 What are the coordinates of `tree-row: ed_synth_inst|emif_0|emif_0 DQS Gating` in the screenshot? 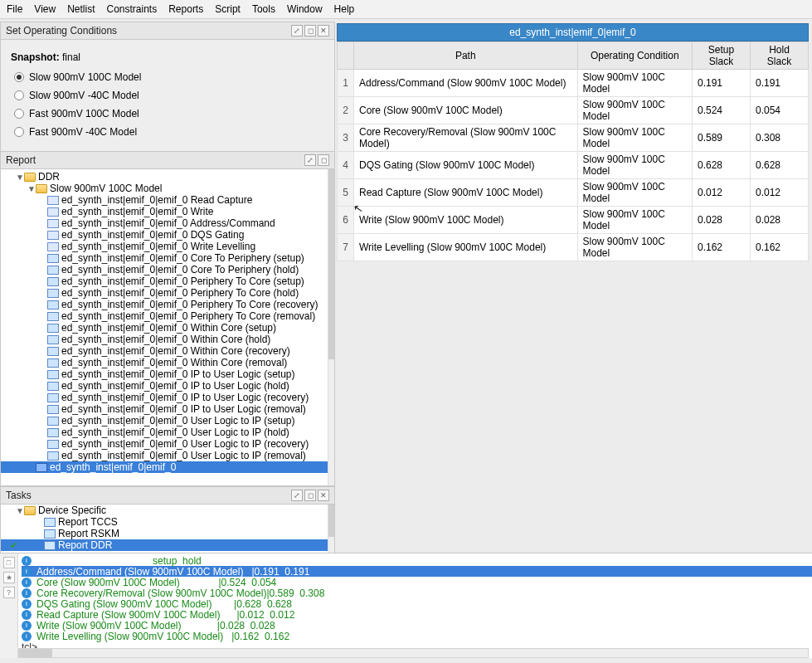 It's located at (164, 235).